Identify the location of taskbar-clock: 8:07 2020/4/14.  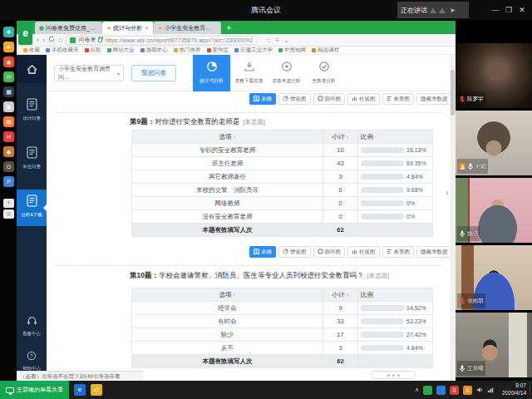
(514, 390).